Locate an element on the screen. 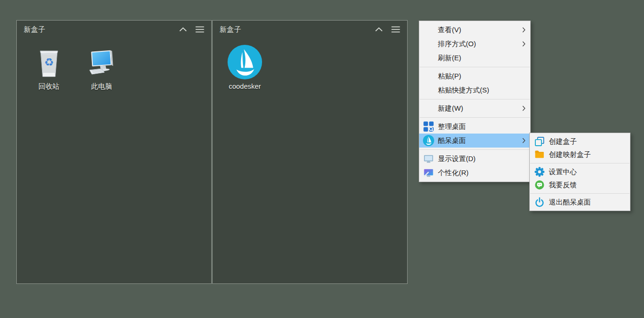 This screenshot has height=318, width=644. menu-item-coodesker: 酷呆桌面 is located at coordinates (475, 141).